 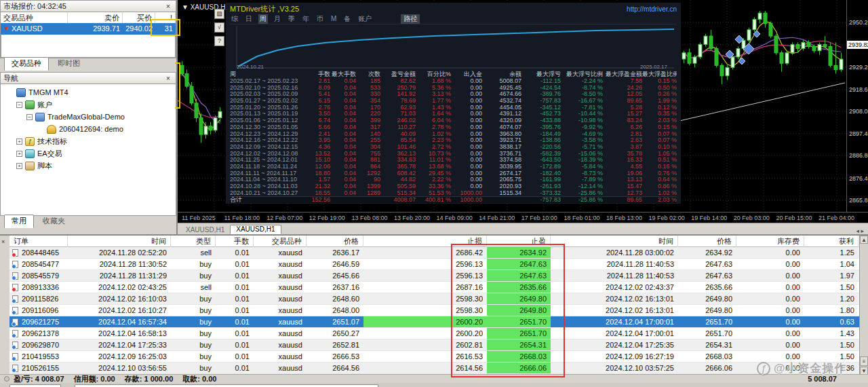 I want to click on col-symbol: 交易品种, so click(x=34, y=18).